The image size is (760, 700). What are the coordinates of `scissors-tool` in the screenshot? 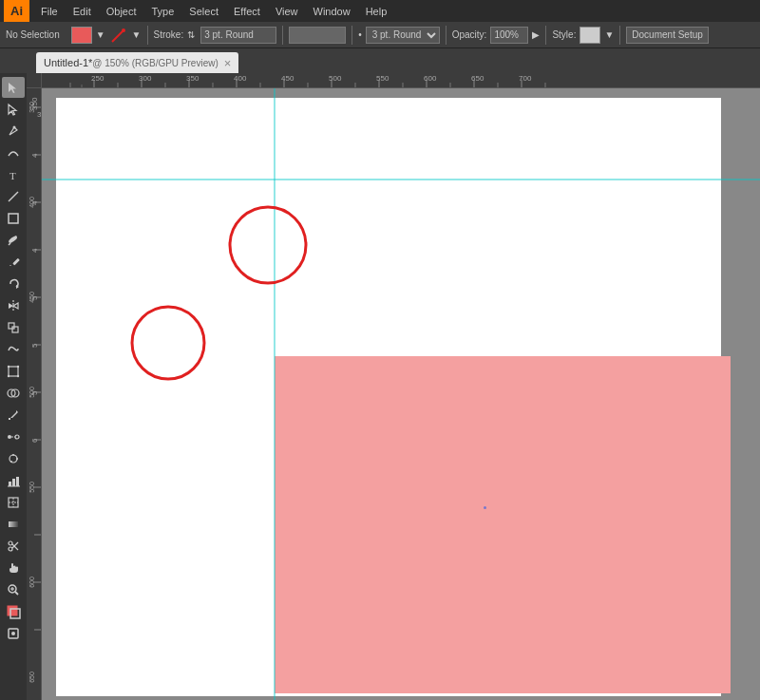 It's located at (13, 546).